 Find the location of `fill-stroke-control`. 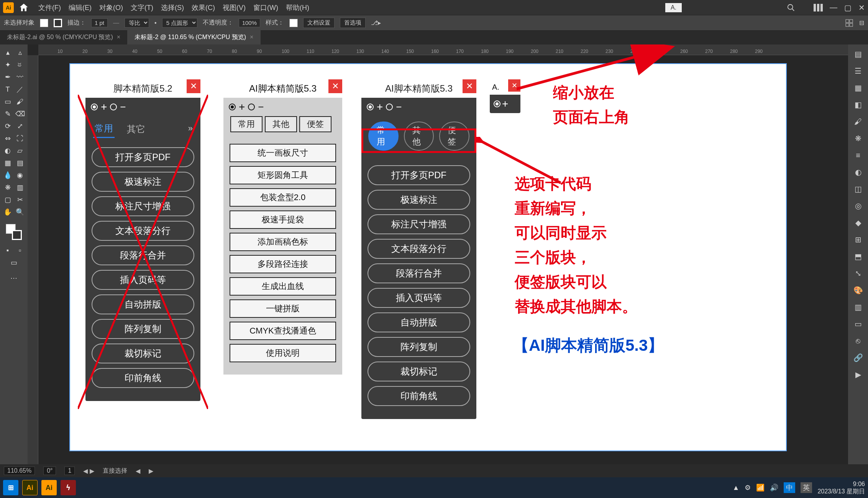

fill-stroke-control is located at coordinates (14, 232).